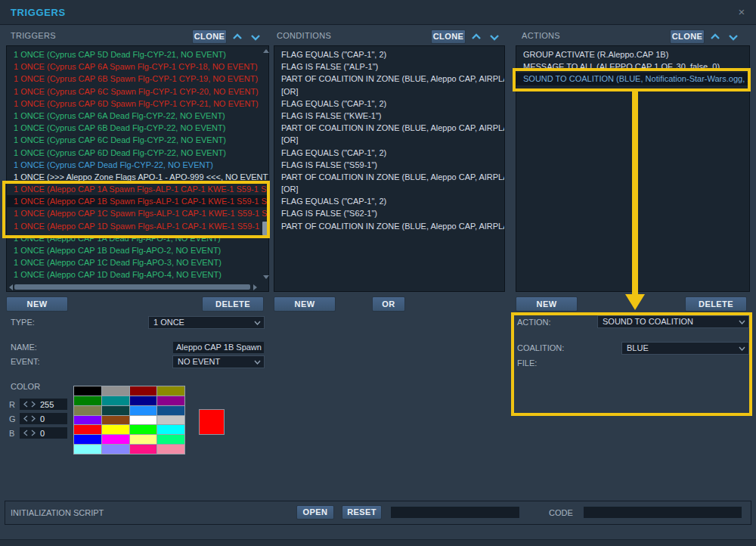 This screenshot has width=756, height=546. What do you see at coordinates (138, 128) in the screenshot?
I see `trigger-item: 1 ONCE (Cyprus CAP 6B Dead Flg-CYP-22, N…` at bounding box center [138, 128].